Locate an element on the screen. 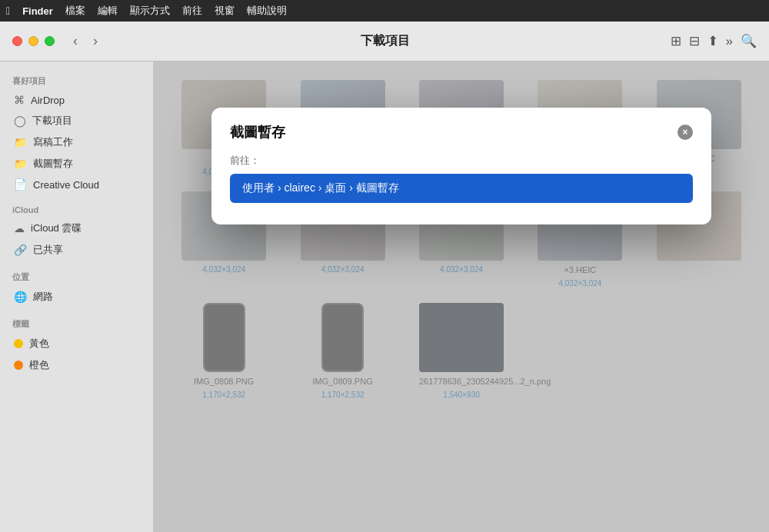 This screenshot has width=769, height=532. modal-goto-label: 前往： is located at coordinates (461, 161).